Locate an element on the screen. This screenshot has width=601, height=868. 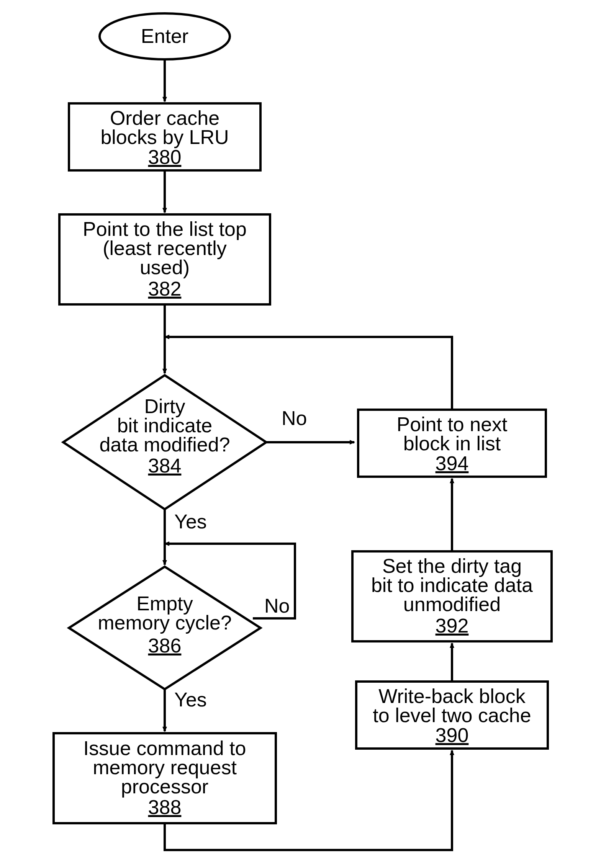
process-380-ref: 380 is located at coordinates (165, 157).